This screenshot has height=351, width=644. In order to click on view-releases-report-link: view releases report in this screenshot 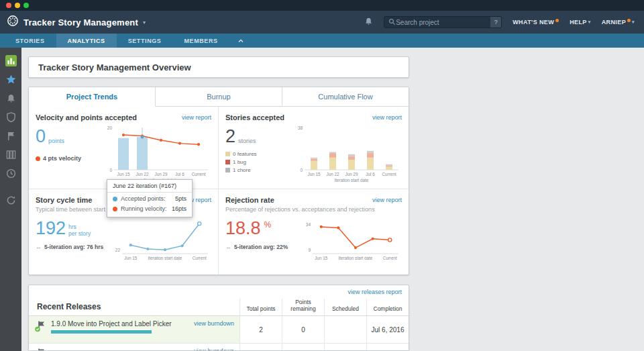, I will do `click(374, 292)`.